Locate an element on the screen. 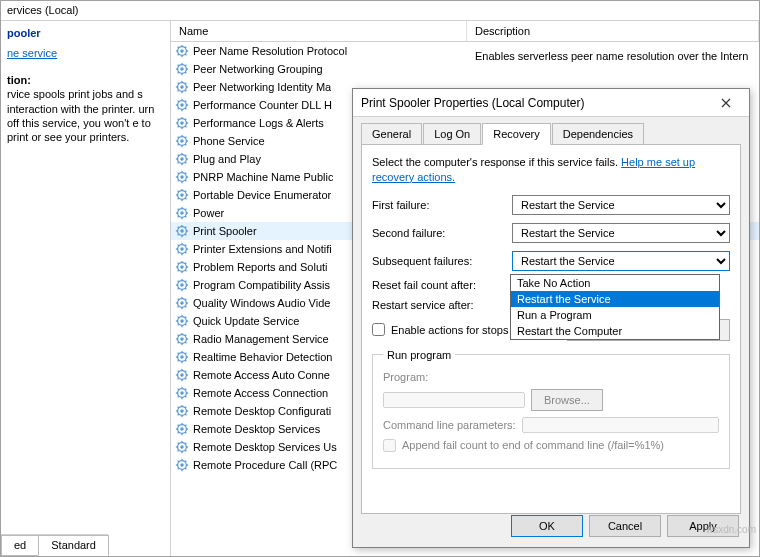 The width and height of the screenshot is (760, 557). selected-service-name: pooler is located at coordinates (86, 33).